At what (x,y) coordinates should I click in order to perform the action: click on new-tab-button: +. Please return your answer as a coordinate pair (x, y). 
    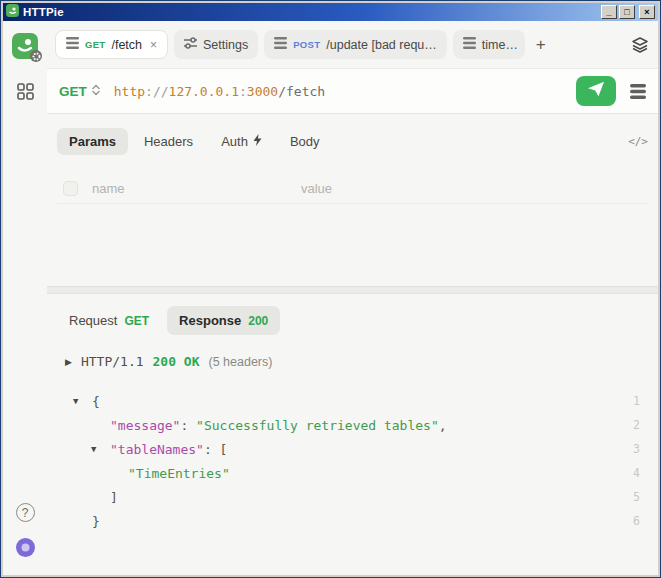
    Looking at the image, I should click on (541, 45).